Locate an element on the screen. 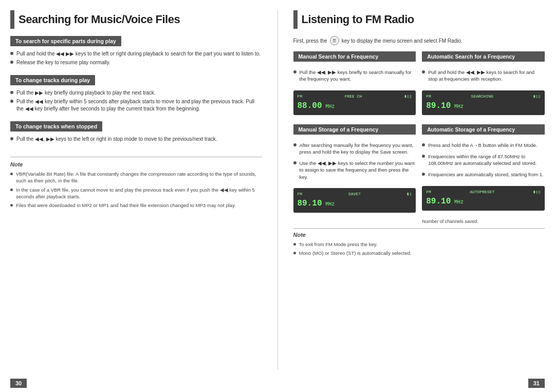 The width and height of the screenshot is (555, 392). left-note-title: Note is located at coordinates (136, 164).